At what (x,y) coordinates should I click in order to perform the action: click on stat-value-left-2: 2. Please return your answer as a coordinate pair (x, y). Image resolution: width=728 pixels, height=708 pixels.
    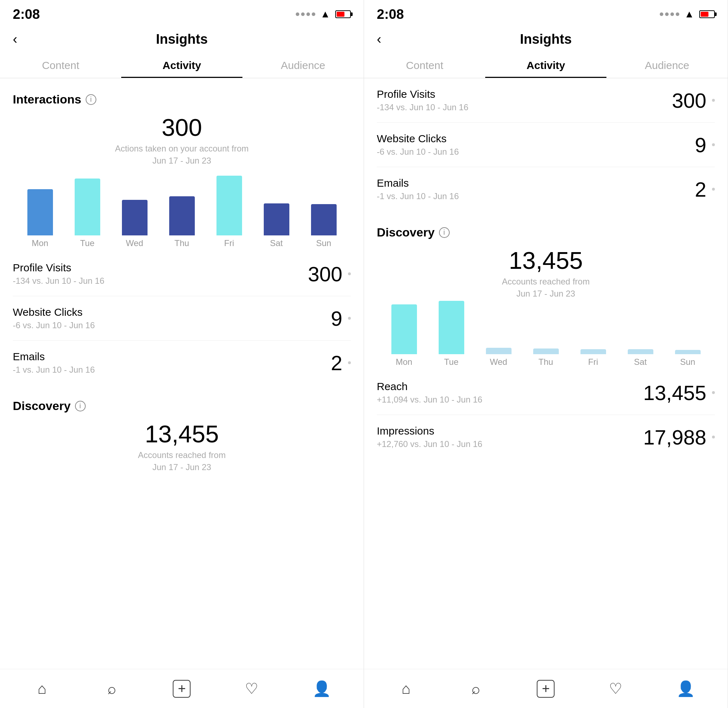
    Looking at the image, I should click on (321, 363).